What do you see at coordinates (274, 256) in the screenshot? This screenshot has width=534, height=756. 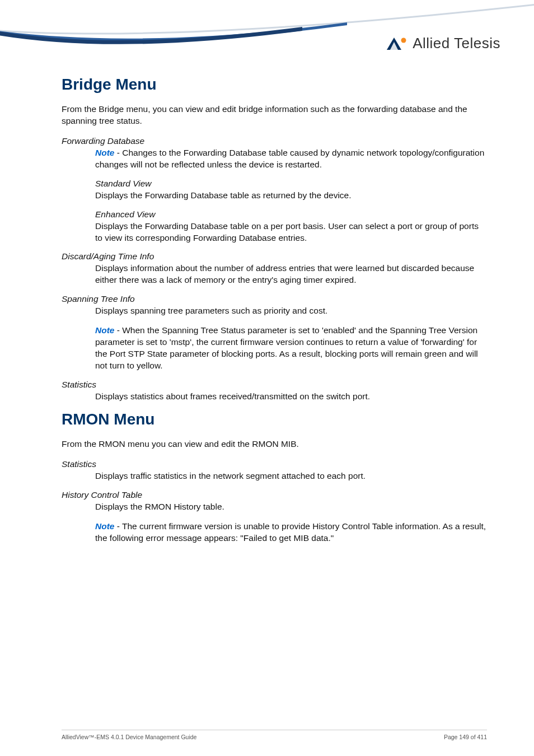 I see `discard-aging-label: Discard/Aging Time Info` at bounding box center [274, 256].